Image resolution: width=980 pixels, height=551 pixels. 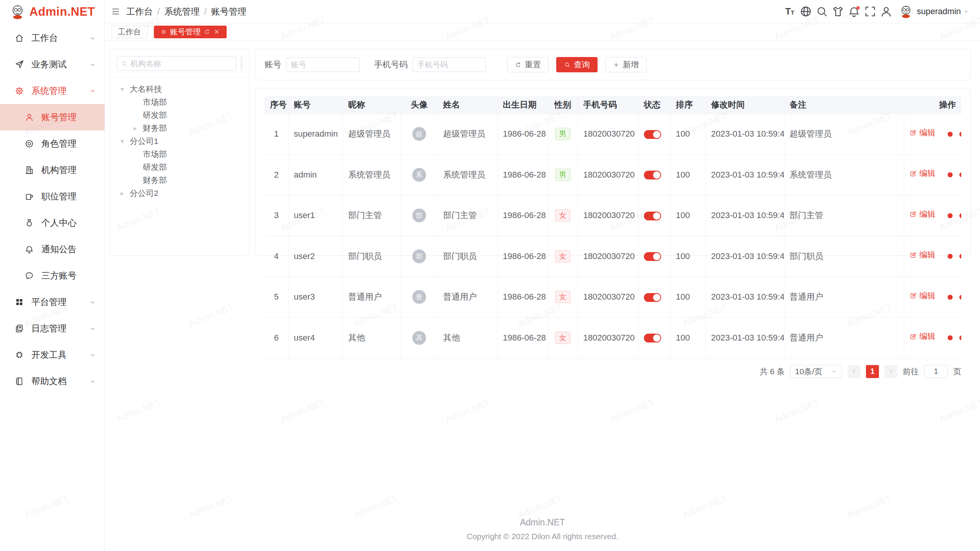 What do you see at coordinates (419, 175) in the screenshot?
I see `avatar: 系` at bounding box center [419, 175].